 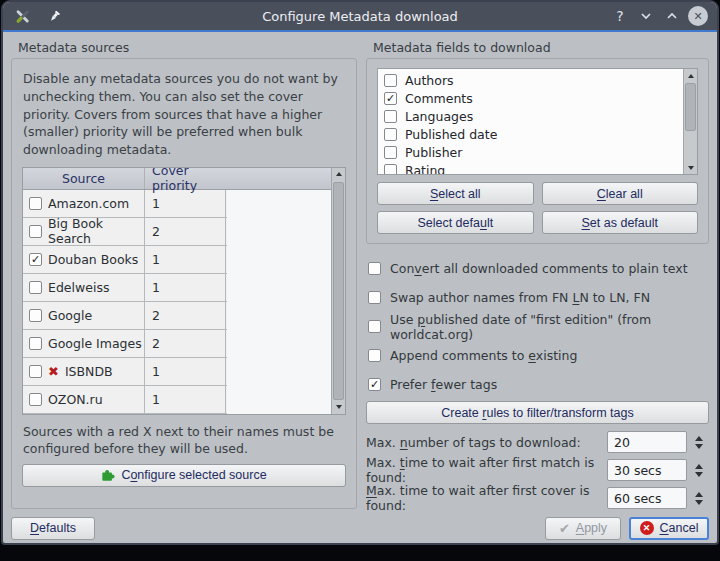 What do you see at coordinates (538, 412) in the screenshot?
I see `create-tag-rules-button: Create rules to filter/transform tags` at bounding box center [538, 412].